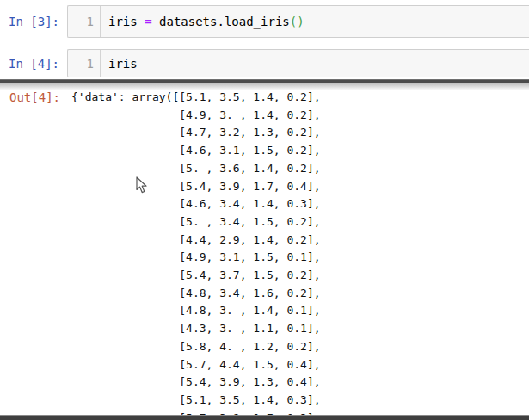  I want to click on code-line: iris, so click(315, 64).